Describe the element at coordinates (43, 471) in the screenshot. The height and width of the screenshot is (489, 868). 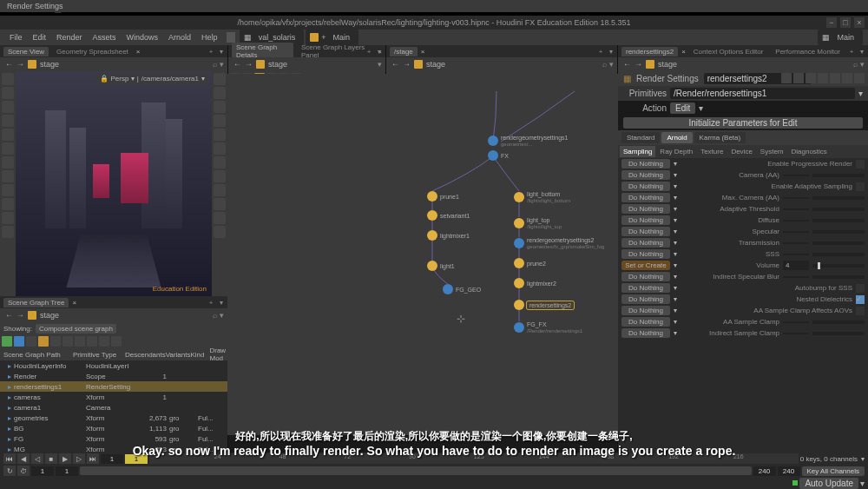
I see `start-frame-input: 1` at that location.